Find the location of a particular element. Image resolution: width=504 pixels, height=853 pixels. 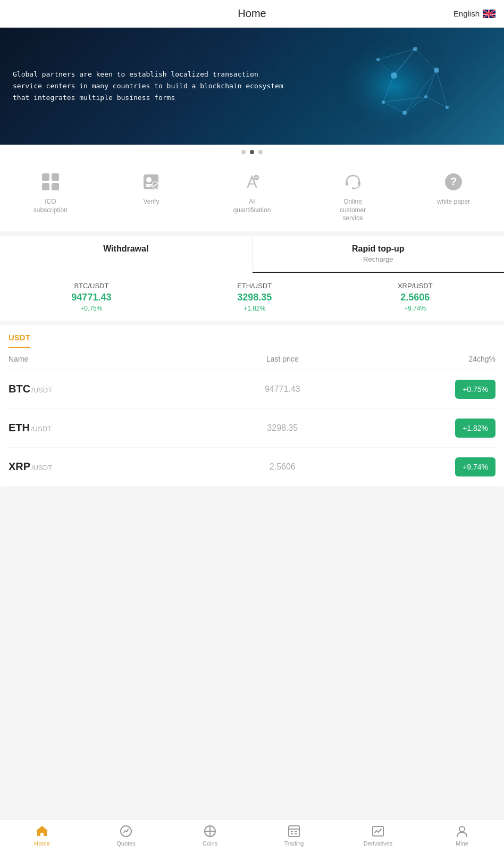

eth-pair: ETH/USDT is located at coordinates (254, 286).